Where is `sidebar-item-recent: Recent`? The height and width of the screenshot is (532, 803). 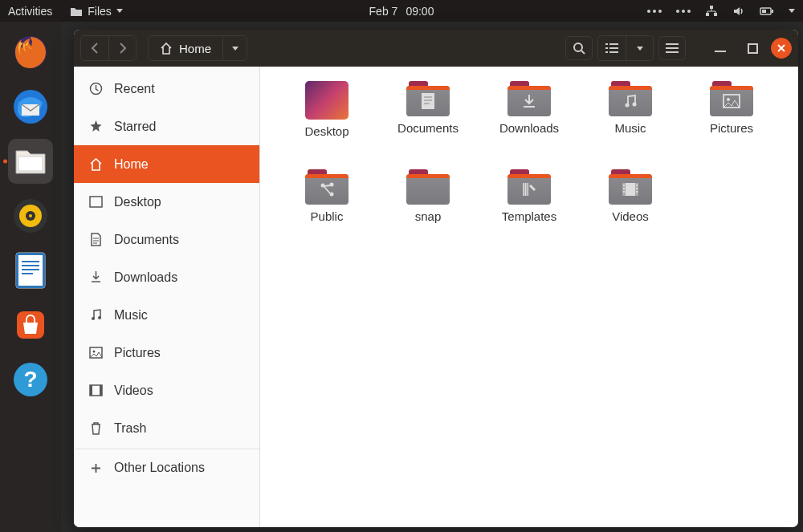 sidebar-item-recent: Recent is located at coordinates (167, 88).